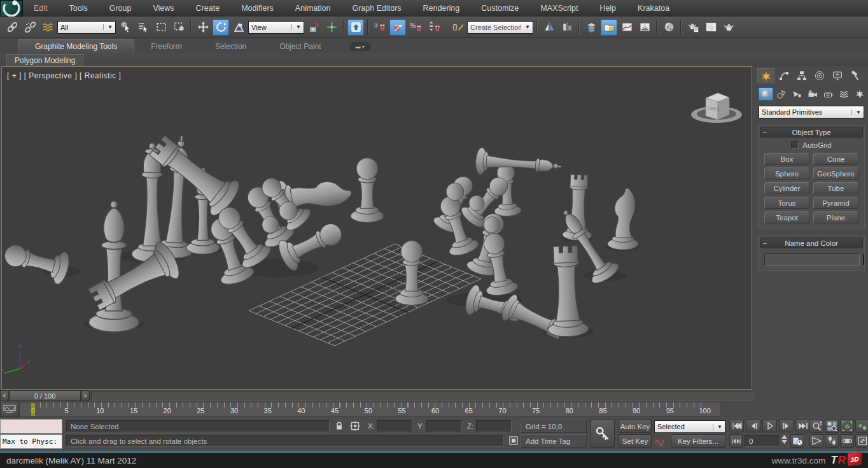 The image size is (868, 468). Describe the element at coordinates (395, 427) in the screenshot. I see `x-coordinate-field` at that location.